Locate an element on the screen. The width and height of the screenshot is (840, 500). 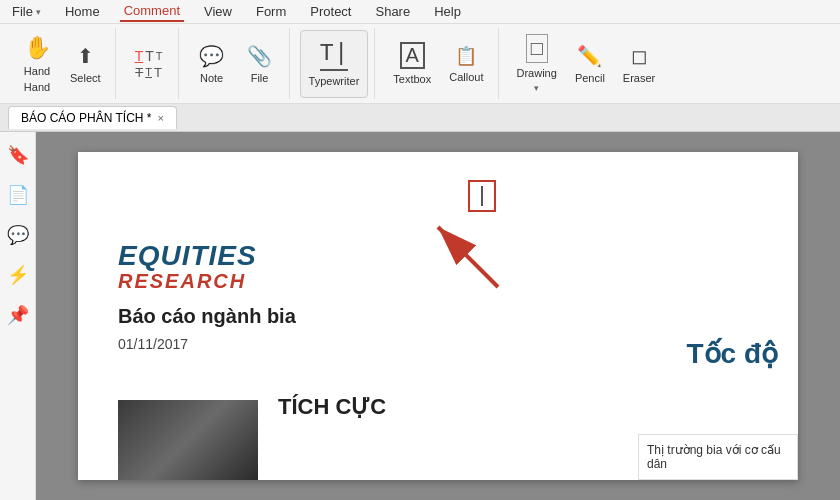
eraser-tool-button: ◻ Eraser is located at coordinates (639, 64).